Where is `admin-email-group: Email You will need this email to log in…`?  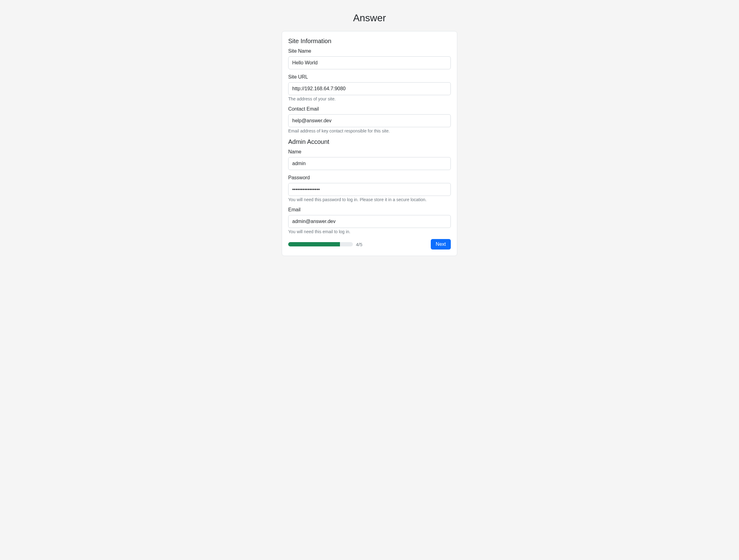
admin-email-group: Email You will need this email to log in… is located at coordinates (370, 221).